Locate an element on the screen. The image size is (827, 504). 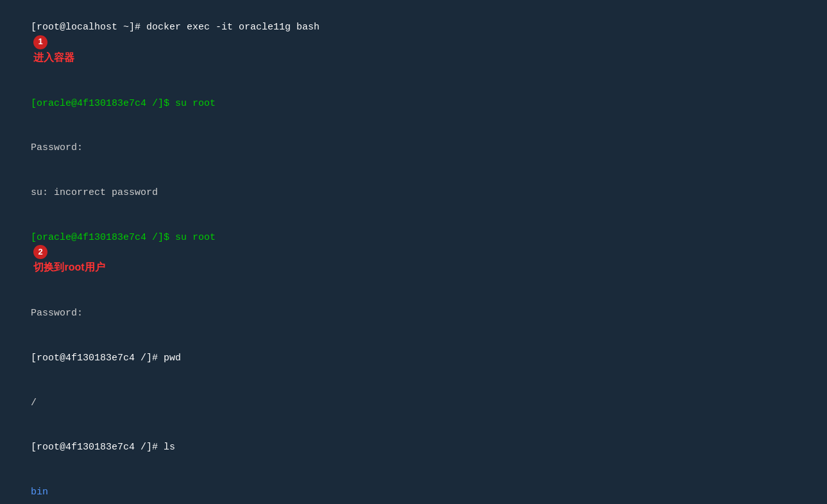
line-8: / is located at coordinates (413, 403).